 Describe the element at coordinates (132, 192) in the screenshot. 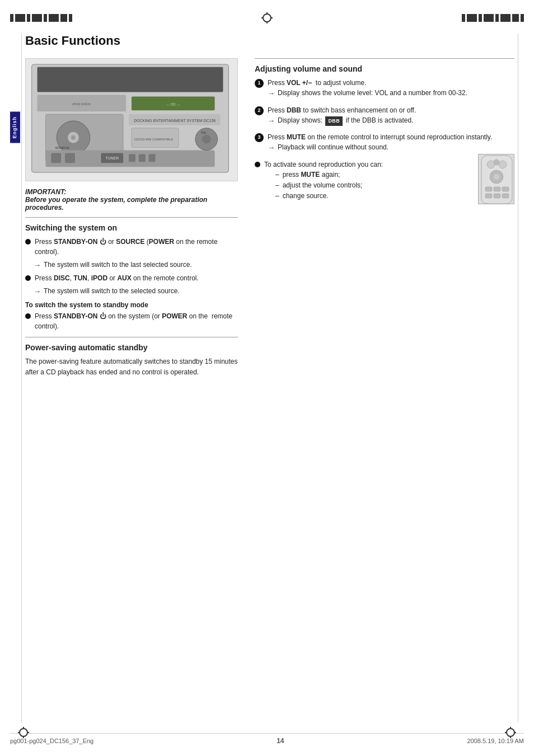

I see `important-label: IMPORTANT:` at that location.